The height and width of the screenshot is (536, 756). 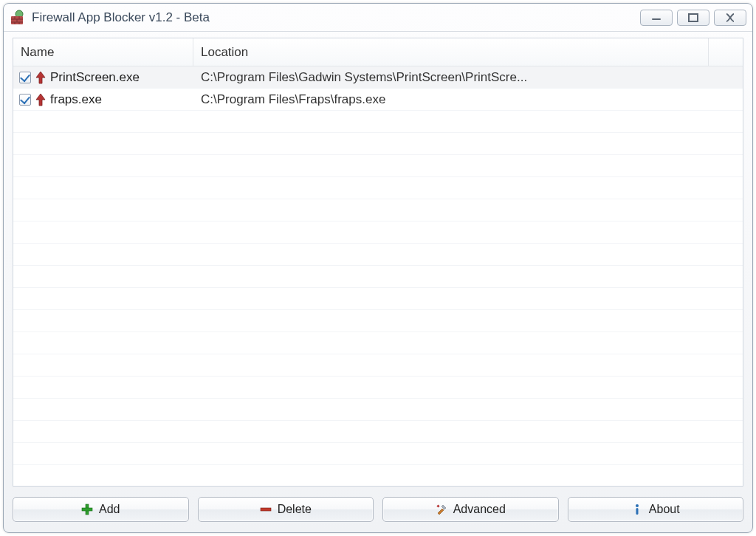 What do you see at coordinates (295, 509) in the screenshot?
I see `delete-label: Delete` at bounding box center [295, 509].